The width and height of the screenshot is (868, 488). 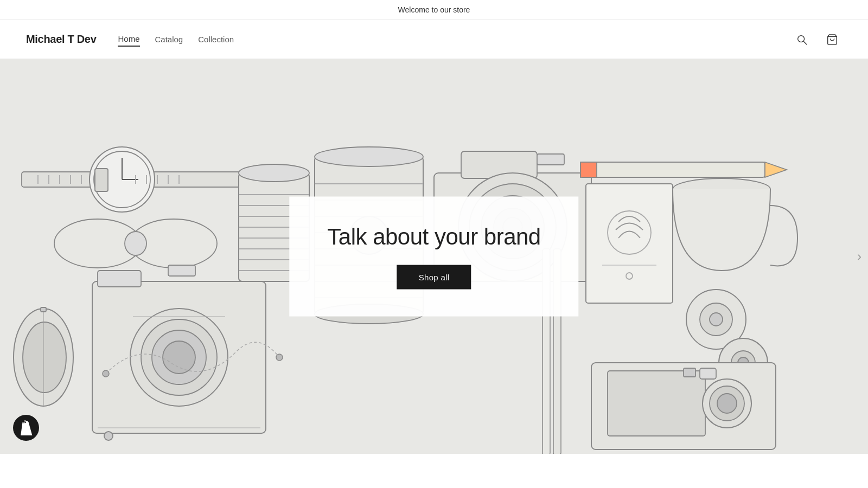 I want to click on shop-all-button: Shop all, so click(x=434, y=278).